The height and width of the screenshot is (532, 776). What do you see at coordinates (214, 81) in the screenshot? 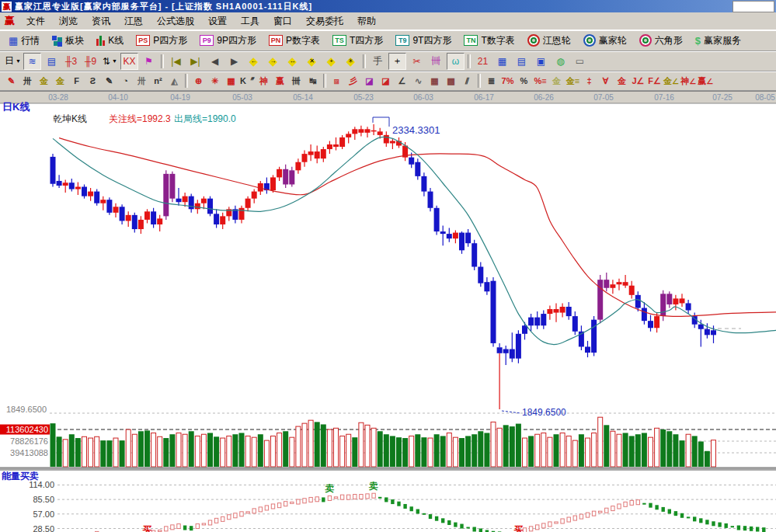
I see `star-web-tool: ✳` at bounding box center [214, 81].